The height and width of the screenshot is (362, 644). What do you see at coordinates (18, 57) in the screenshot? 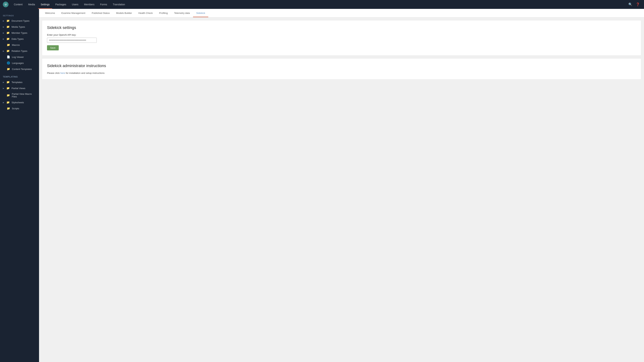
I see `sidebar-label: Log Viewer` at bounding box center [18, 57].